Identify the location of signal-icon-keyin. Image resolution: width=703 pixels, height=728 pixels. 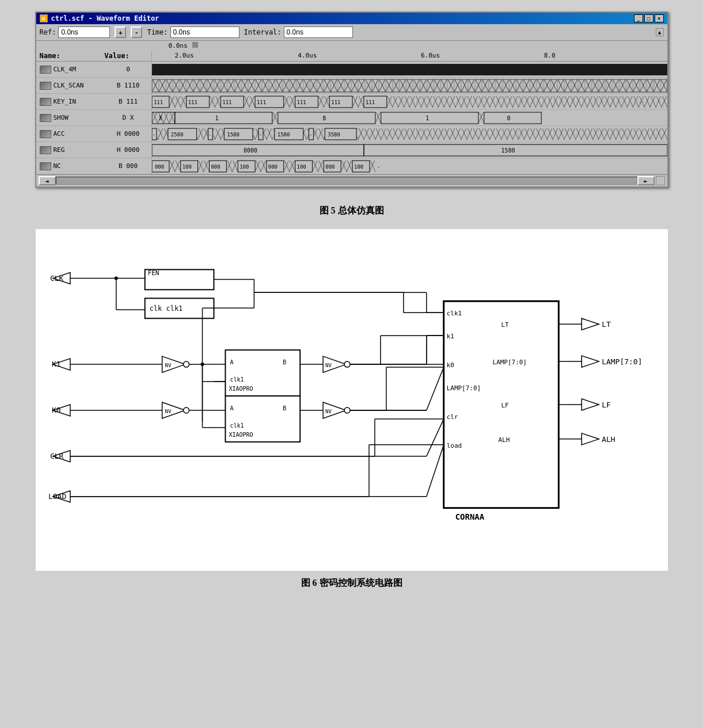
(45, 102).